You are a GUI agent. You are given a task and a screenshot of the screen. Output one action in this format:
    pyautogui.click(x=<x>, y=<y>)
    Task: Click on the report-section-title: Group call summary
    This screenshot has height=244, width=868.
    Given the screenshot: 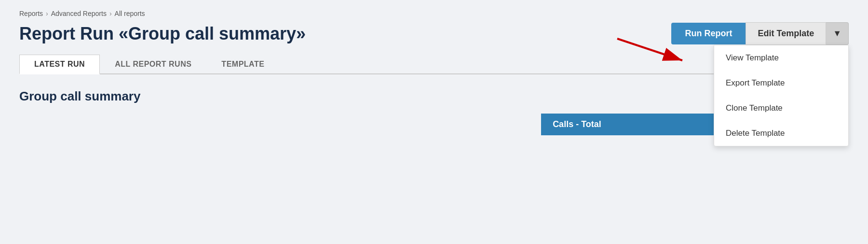 What is the action you would take?
    pyautogui.click(x=164, y=97)
    